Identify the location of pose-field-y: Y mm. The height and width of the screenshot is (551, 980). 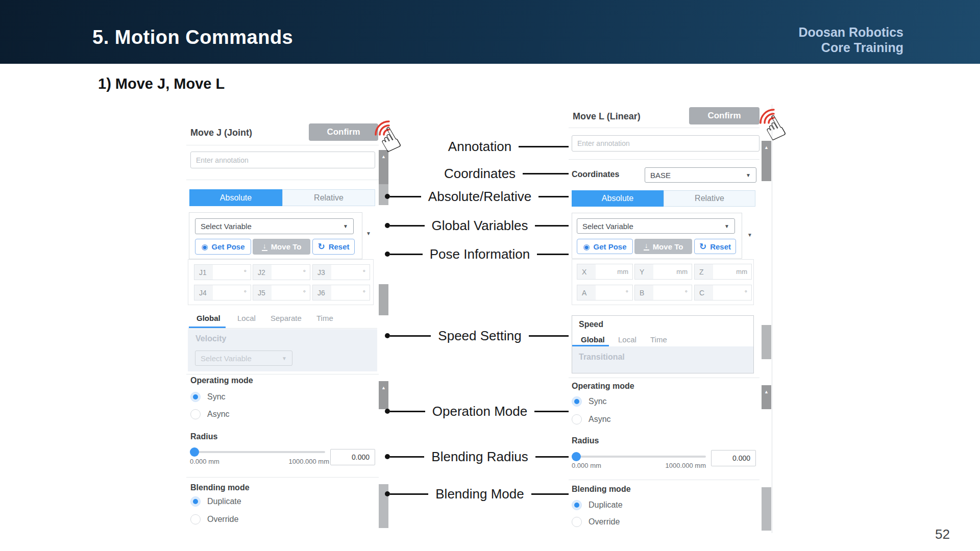
(664, 271).